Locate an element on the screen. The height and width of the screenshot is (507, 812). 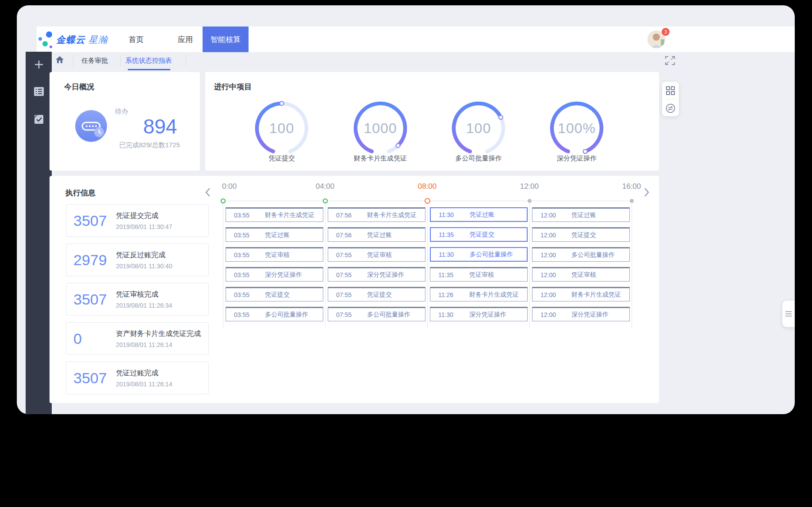
event-item: 11:35凭证审核 is located at coordinates (479, 274).